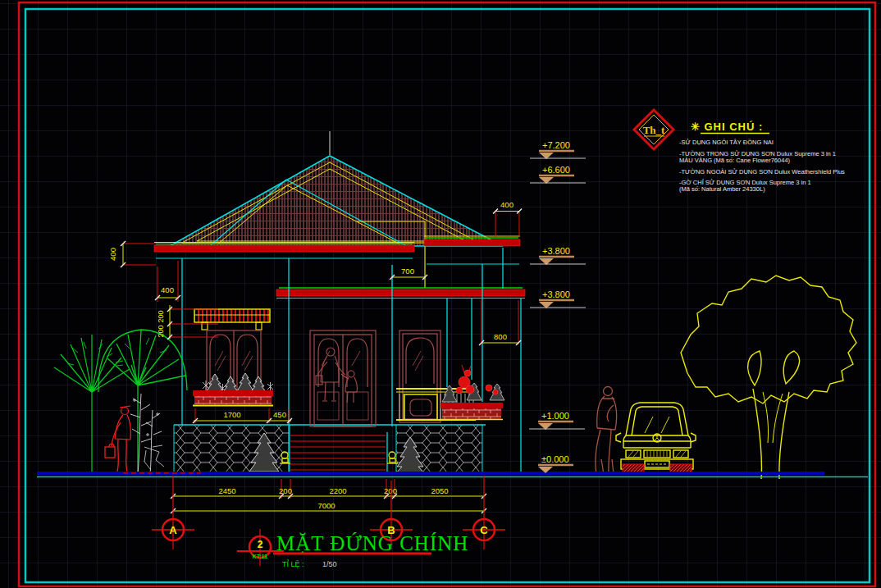 The height and width of the screenshot is (588, 881). What do you see at coordinates (261, 545) in the screenshot?
I see `detail-number: 2` at bounding box center [261, 545].